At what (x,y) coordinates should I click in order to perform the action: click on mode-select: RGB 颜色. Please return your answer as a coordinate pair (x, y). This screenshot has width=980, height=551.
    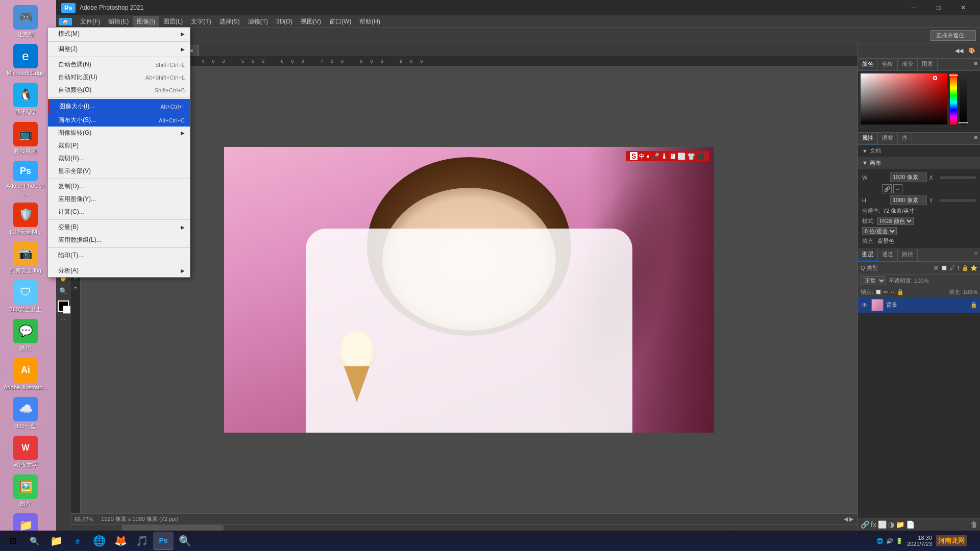
    Looking at the image, I should click on (895, 221).